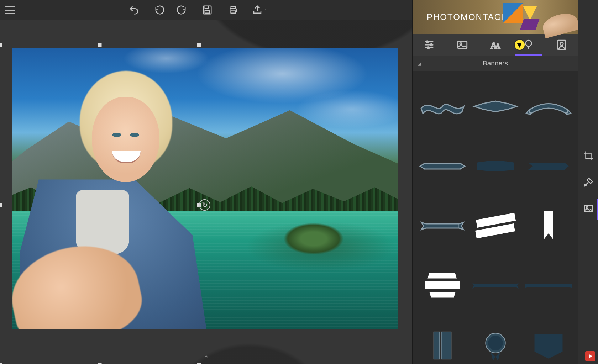  What do you see at coordinates (498, 46) in the screenshot?
I see `svg-text: A` at bounding box center [498, 46].